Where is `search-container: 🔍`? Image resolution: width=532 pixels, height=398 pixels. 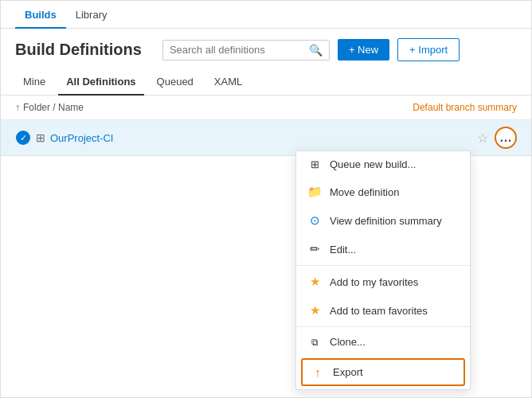 search-container: 🔍 is located at coordinates (246, 50).